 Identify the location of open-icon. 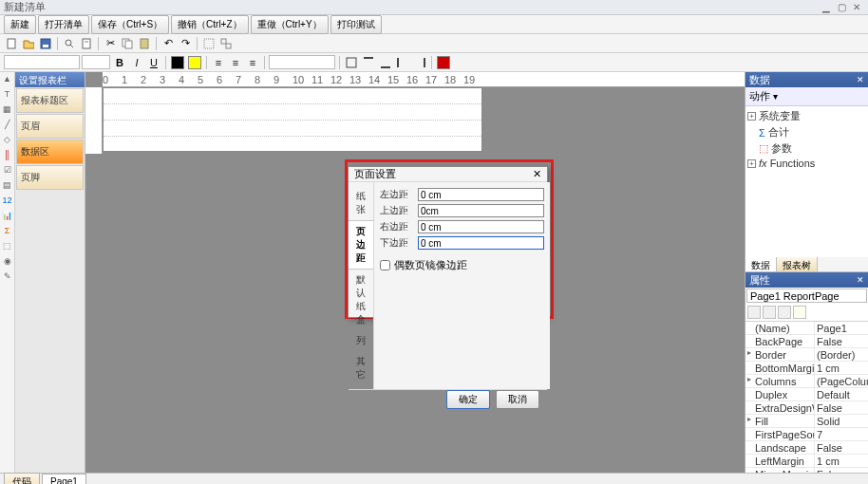
(28, 44).